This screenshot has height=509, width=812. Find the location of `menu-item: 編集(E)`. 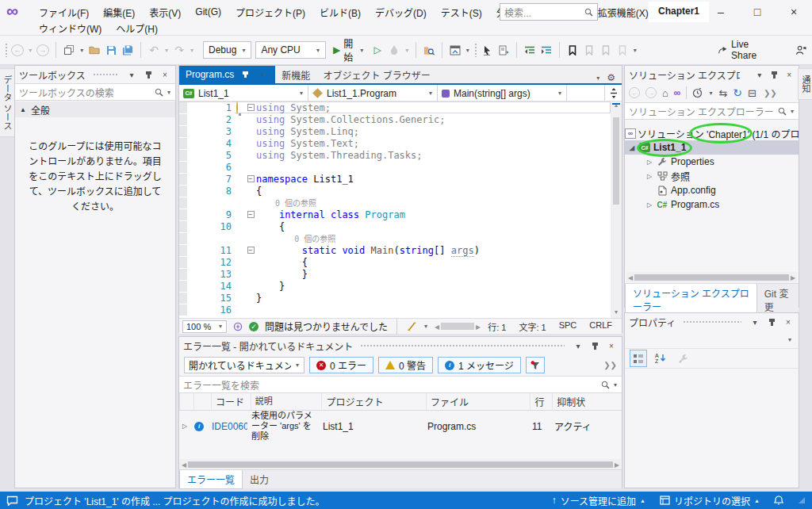

menu-item: 編集(E) is located at coordinates (119, 13).